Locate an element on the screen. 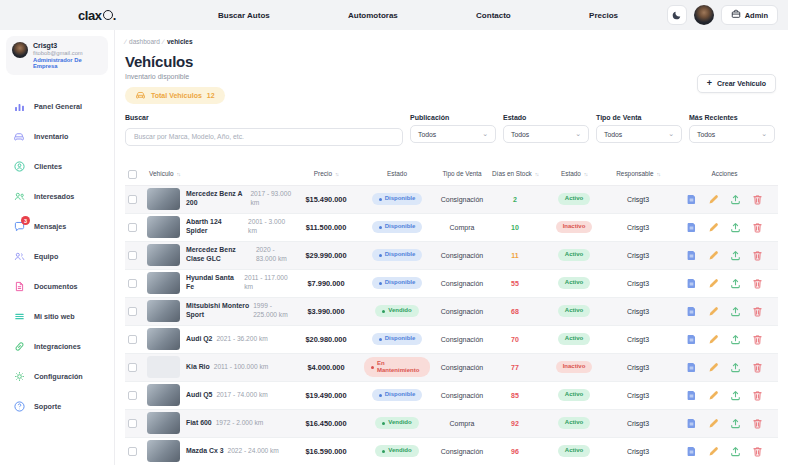  sidebar-item-mi-sitio-web: Mi sitio web is located at coordinates (57, 316).